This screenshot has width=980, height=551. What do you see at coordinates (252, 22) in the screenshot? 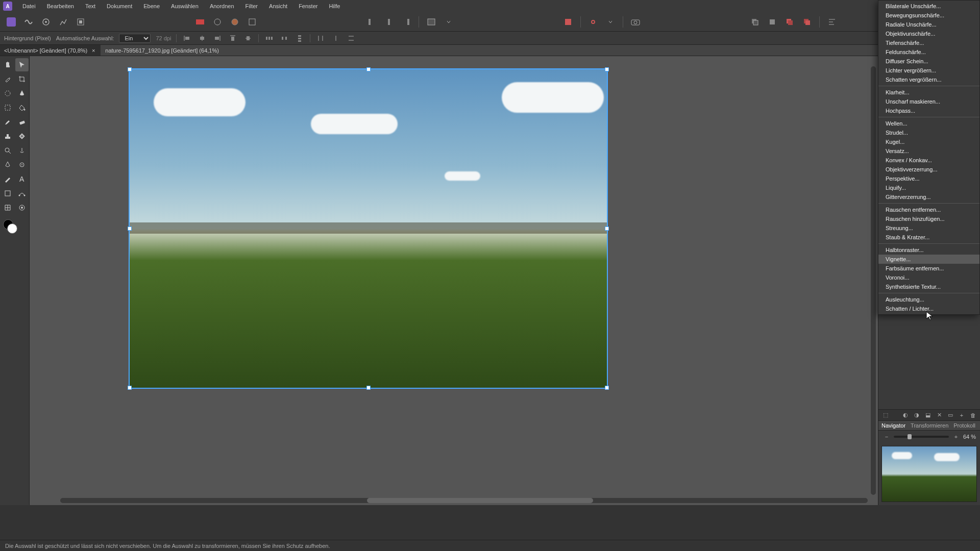
I see `lut-icon` at bounding box center [252, 22].